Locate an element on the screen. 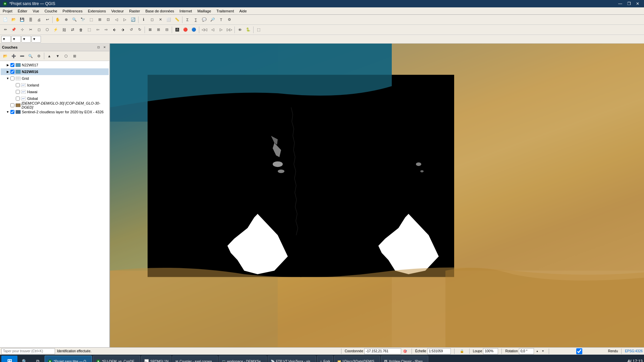 The image size is (644, 362). save-project-button: 💾 is located at coordinates (22, 20).